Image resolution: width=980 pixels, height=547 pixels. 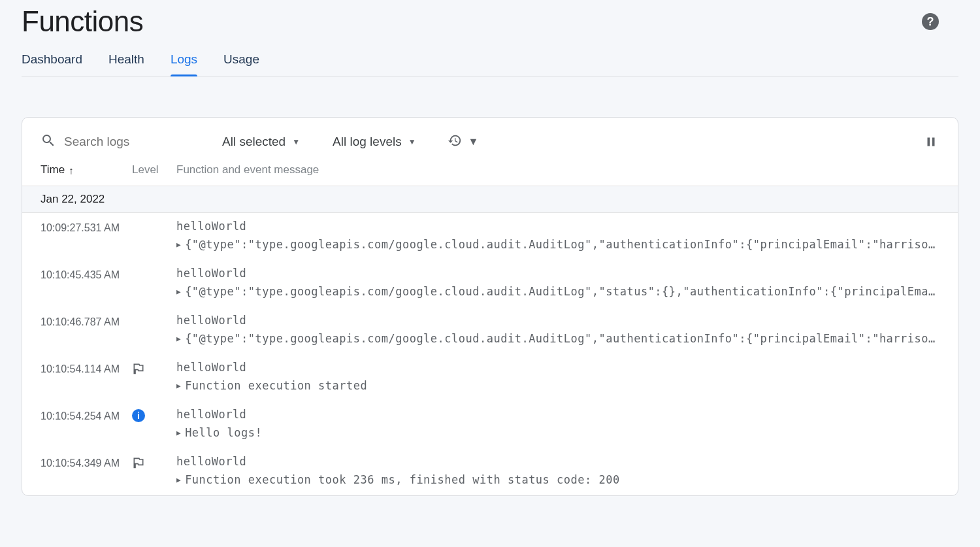 I want to click on tabs: Dashboard Health Logs Usage, so click(x=490, y=64).